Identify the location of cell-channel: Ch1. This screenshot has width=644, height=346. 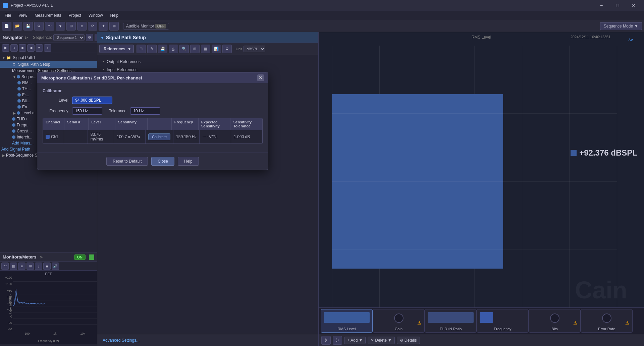
(54, 137).